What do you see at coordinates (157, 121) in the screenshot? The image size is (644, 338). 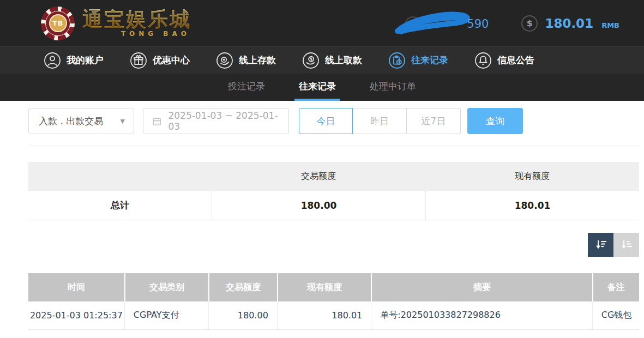 I see `calendar-icon` at bounding box center [157, 121].